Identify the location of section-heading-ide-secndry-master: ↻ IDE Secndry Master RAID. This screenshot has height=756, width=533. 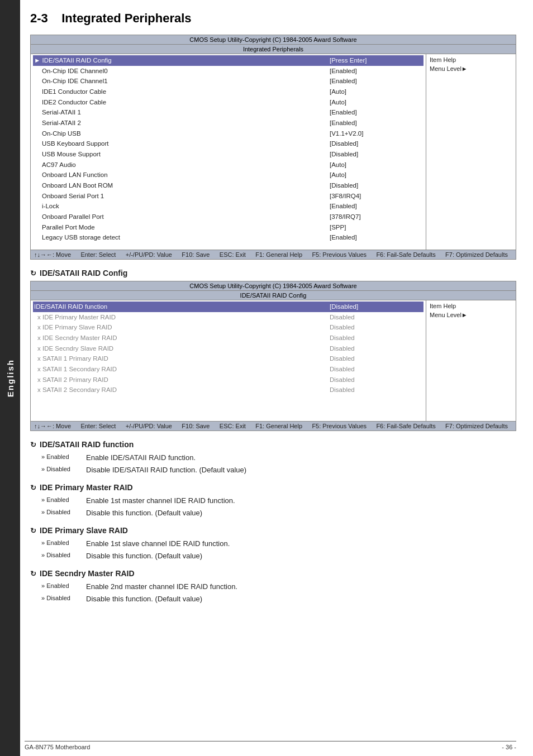
(273, 573).